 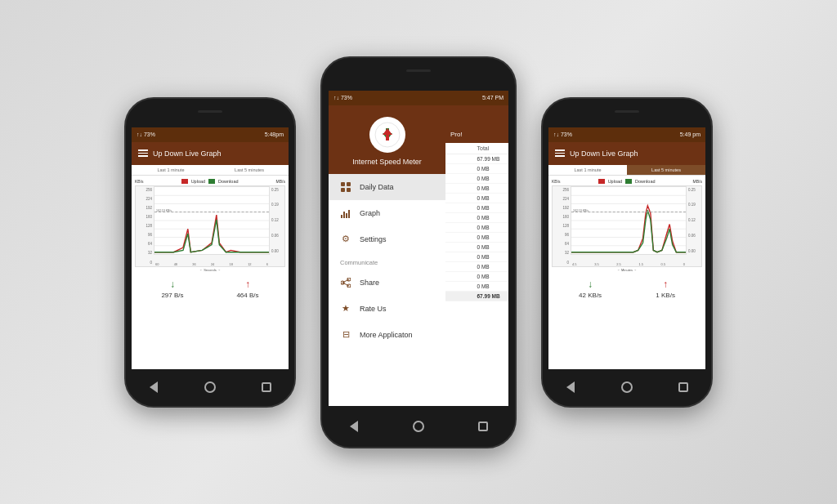 I want to click on left-upload-arrow: ↑, so click(x=248, y=284).